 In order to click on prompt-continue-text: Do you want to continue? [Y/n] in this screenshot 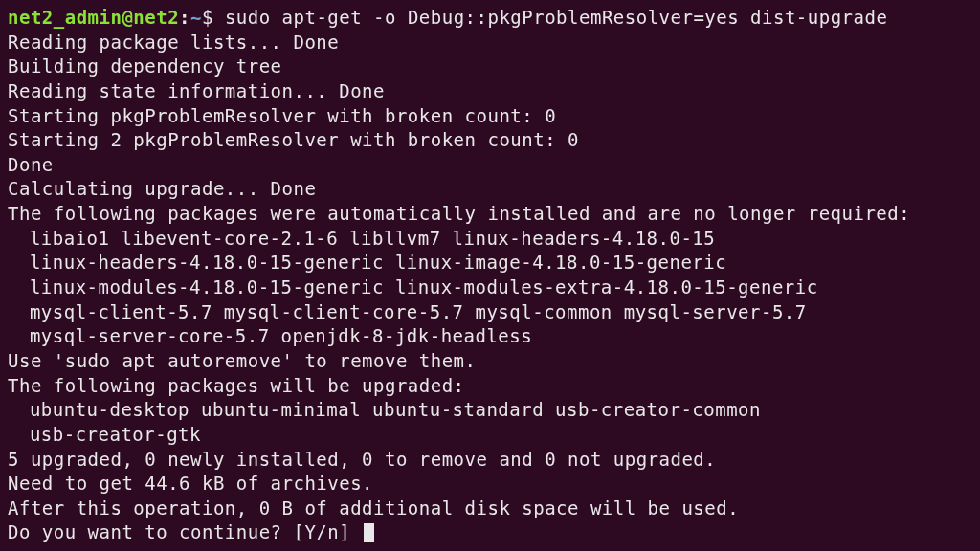, I will do `click(185, 532)`.